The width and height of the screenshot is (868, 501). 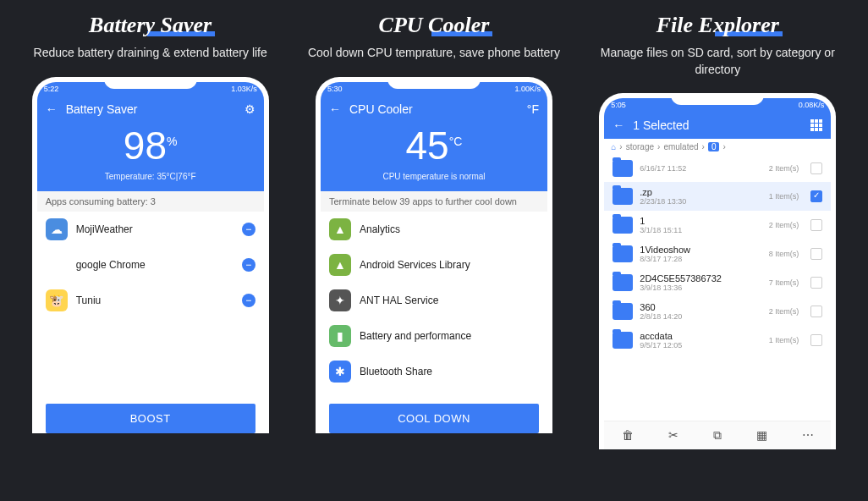 What do you see at coordinates (717, 340) in the screenshot?
I see `file-row: accdata9/5/17 12:051 Item(s)` at bounding box center [717, 340].